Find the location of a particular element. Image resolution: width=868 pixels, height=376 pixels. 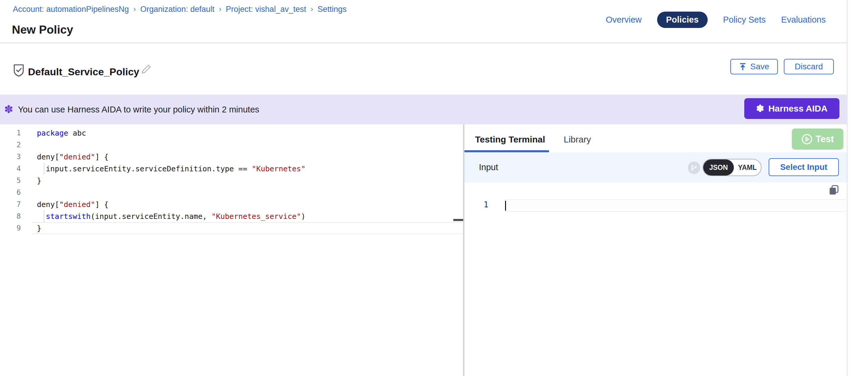

test-label: Test is located at coordinates (825, 139).